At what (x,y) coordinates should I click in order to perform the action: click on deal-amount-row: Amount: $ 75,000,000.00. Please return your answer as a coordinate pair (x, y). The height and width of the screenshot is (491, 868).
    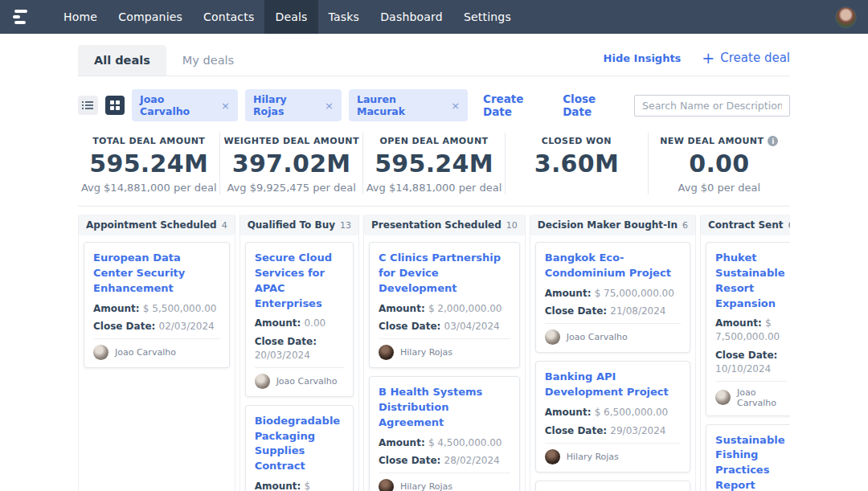
    Looking at the image, I should click on (612, 294).